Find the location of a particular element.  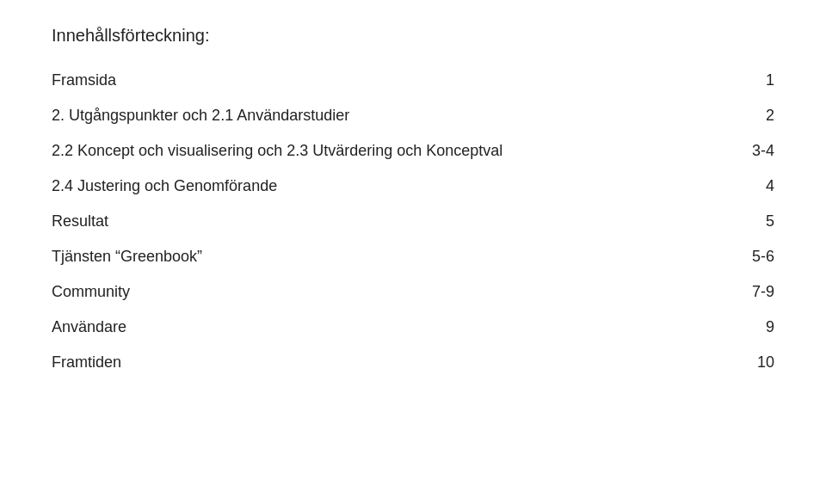

toc-item: Tjänsten “Greenbook”5-6 is located at coordinates (413, 256).